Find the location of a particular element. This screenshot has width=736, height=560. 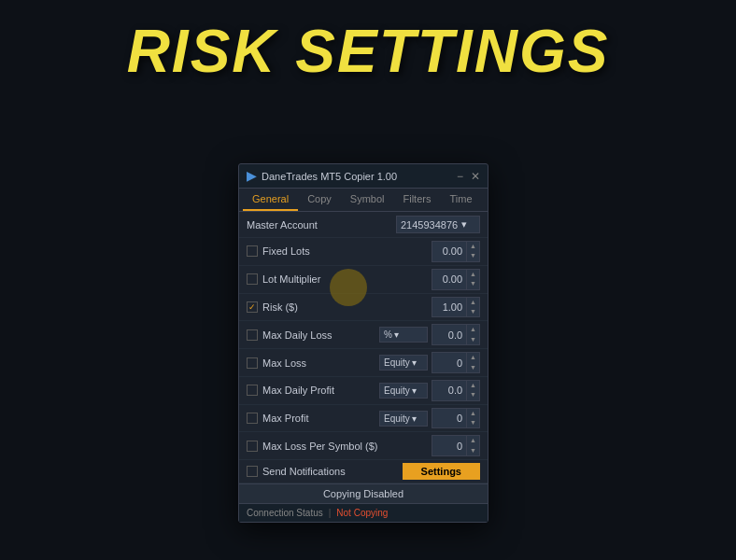

fixed-lots-text: Fixed Lots is located at coordinates (286, 251).